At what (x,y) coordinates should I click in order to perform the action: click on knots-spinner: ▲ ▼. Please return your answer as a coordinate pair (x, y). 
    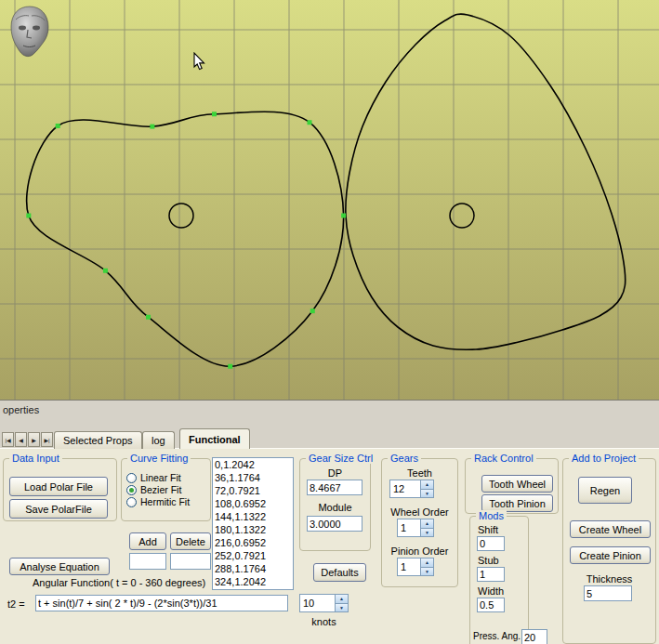
    Looking at the image, I should click on (323, 603).